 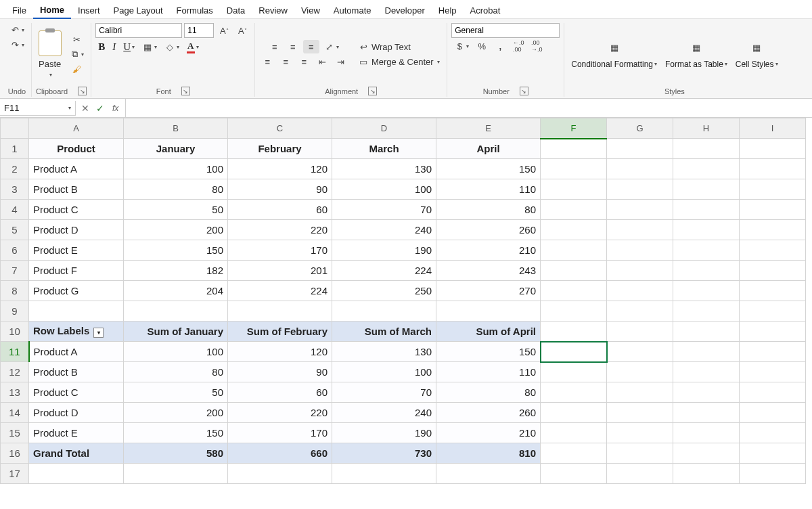 I want to click on menu-tab-data: Data, so click(x=235, y=11).